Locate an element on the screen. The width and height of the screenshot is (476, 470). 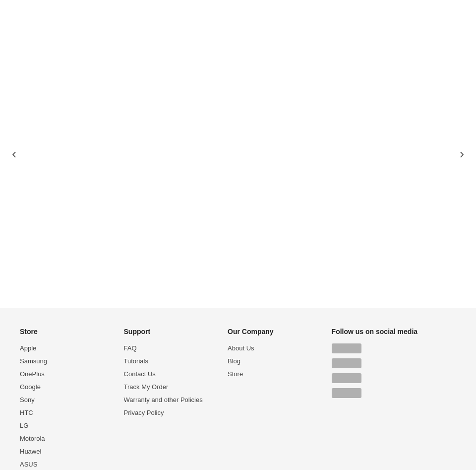
social-icons-container is located at coordinates (394, 371).